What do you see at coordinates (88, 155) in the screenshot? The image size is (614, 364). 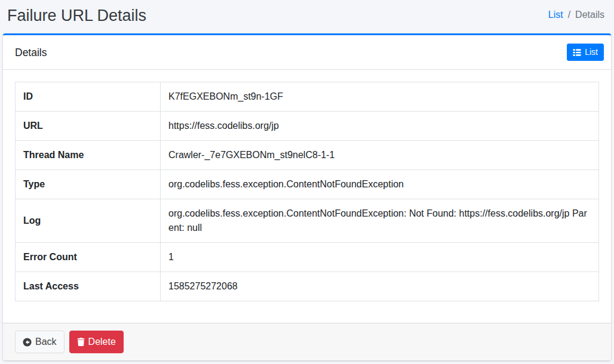 I see `detail-label: Thread Name` at bounding box center [88, 155].